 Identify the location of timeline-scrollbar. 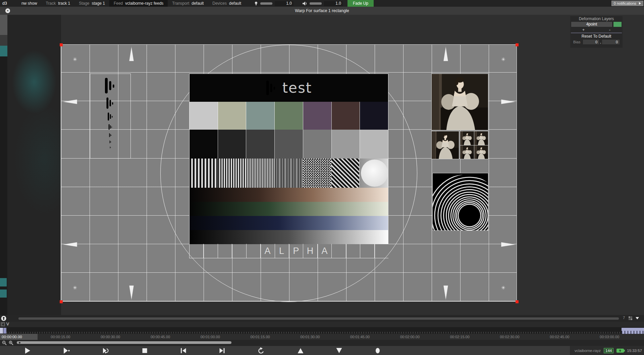
(124, 343).